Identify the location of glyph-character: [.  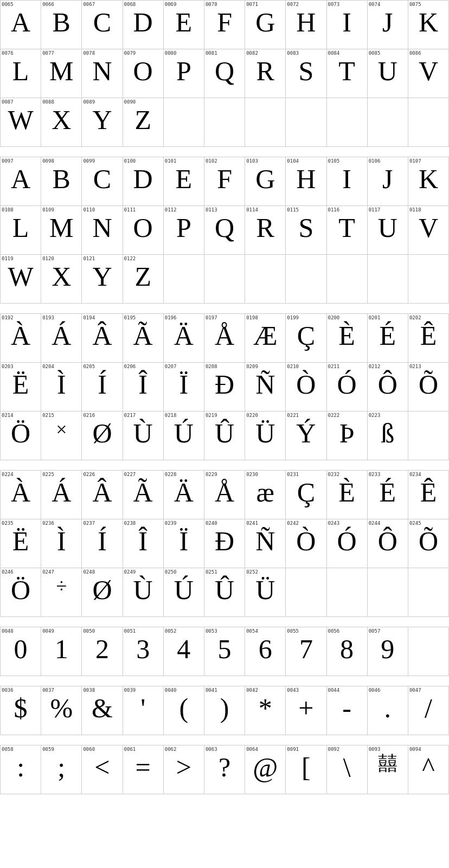
(306, 767).